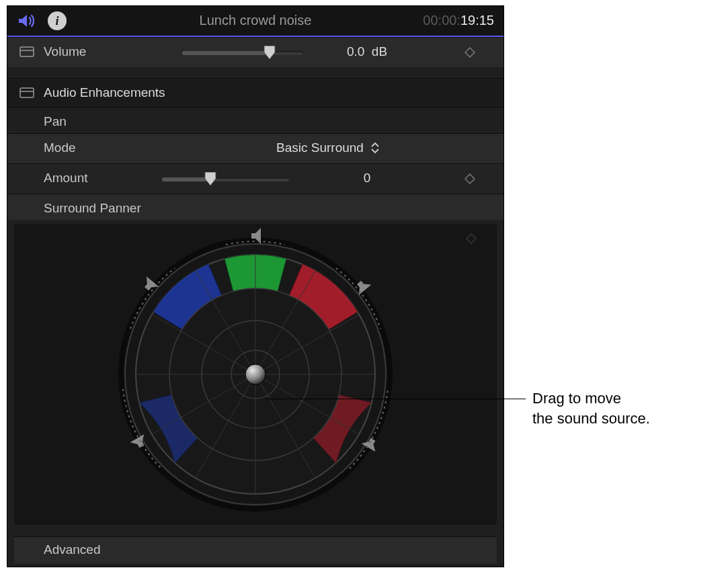 The height and width of the screenshot is (572, 728). Describe the element at coordinates (255, 179) in the screenshot. I see `pan-amount-row: Amount 0` at that location.